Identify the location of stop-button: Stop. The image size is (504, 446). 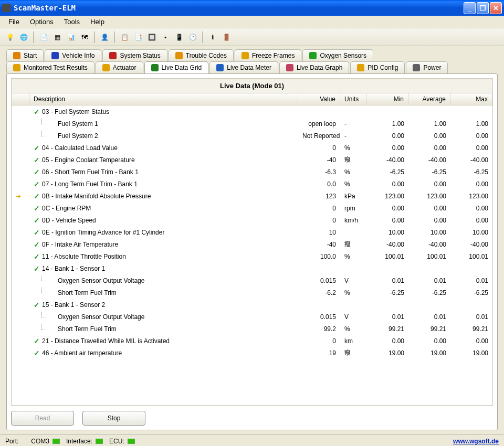
(114, 418).